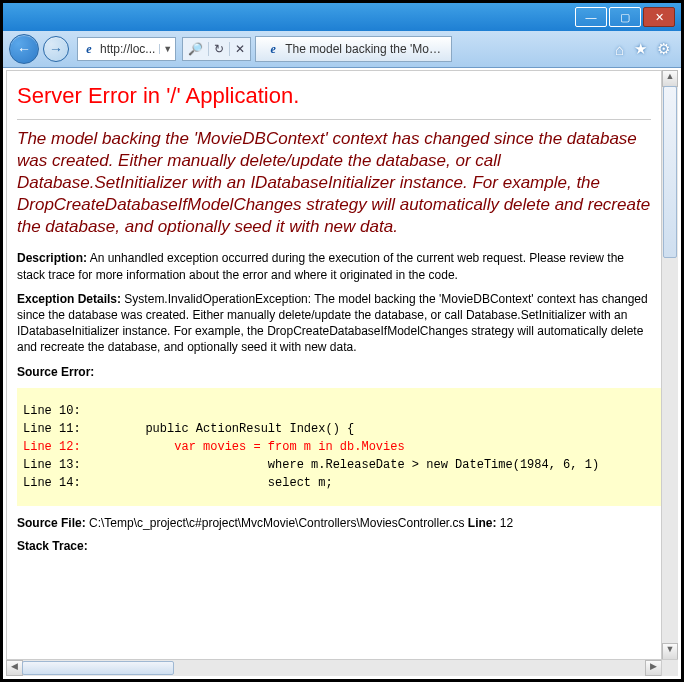 Image resolution: width=684 pixels, height=682 pixels. Describe the element at coordinates (334, 668) in the screenshot. I see `horizontal-scrollbar: ◀ ▶` at that location.